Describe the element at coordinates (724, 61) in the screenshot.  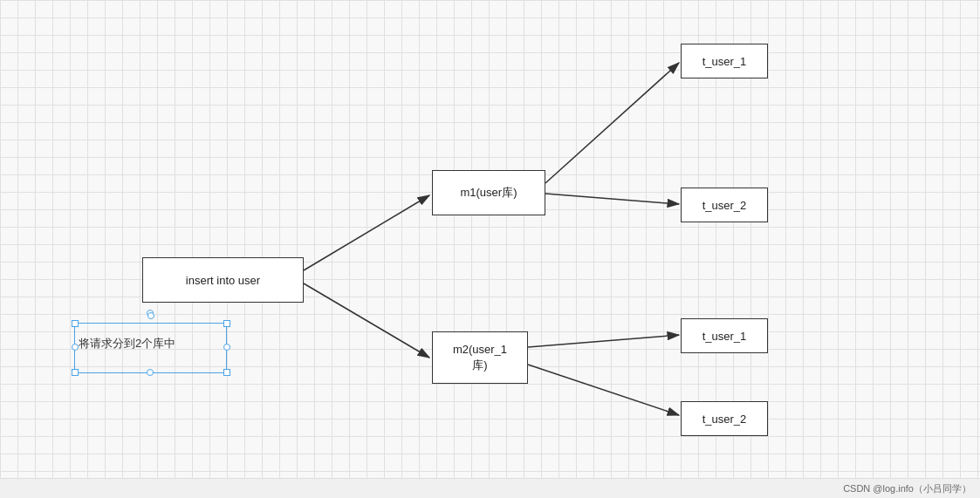
I see `node-t-user-1-top: t_user_1` at that location.